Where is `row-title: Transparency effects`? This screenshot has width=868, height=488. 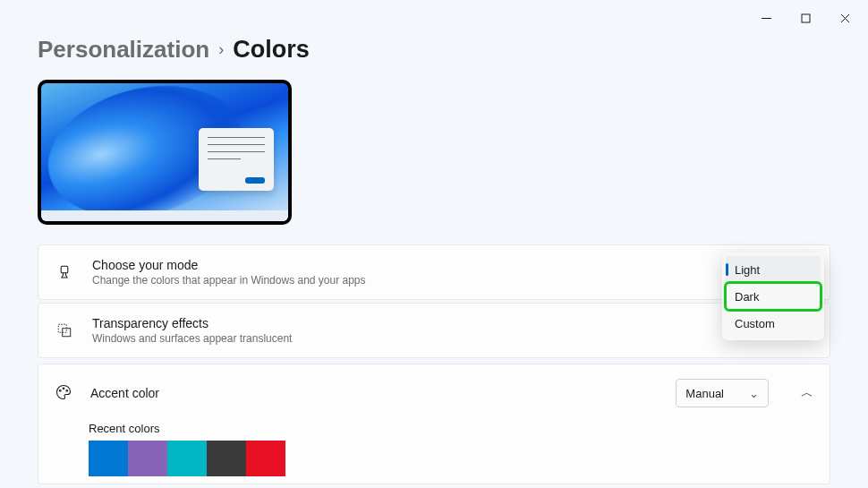 row-title: Transparency effects is located at coordinates (453, 323).